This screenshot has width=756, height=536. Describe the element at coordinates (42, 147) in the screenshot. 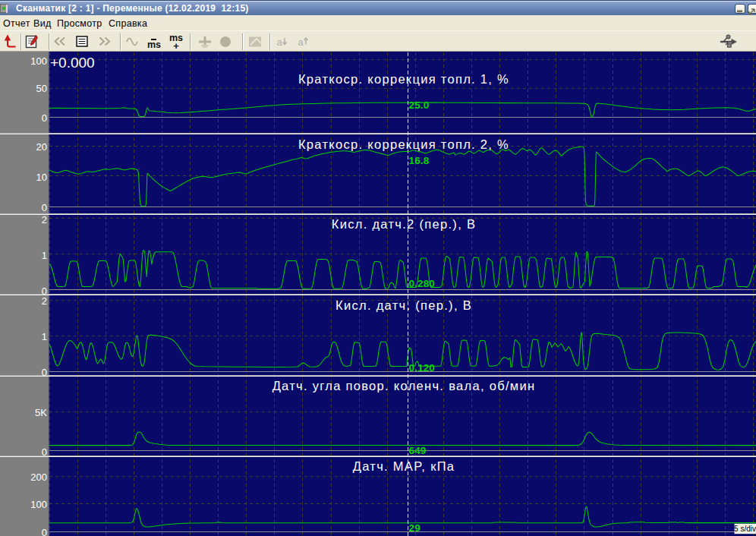

I see `svg-text: 20` at that location.